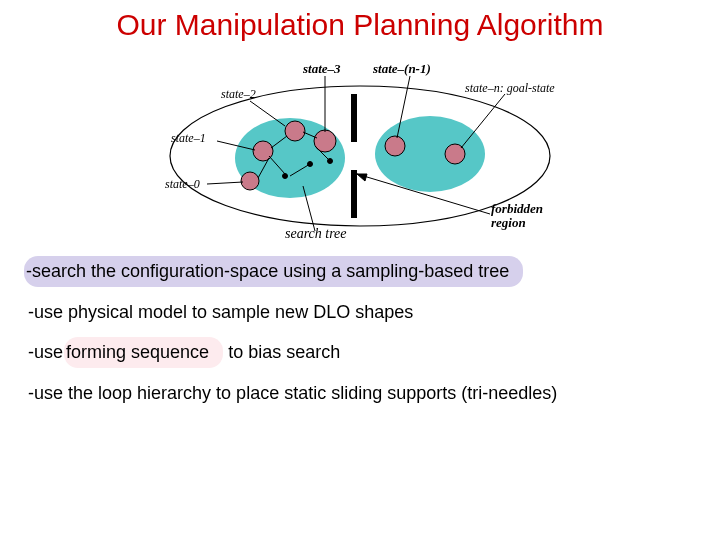 The height and width of the screenshot is (540, 720). Describe the element at coordinates (360, 25) in the screenshot. I see `slide-title: Our Manipulation Planning Algorithm` at that location.